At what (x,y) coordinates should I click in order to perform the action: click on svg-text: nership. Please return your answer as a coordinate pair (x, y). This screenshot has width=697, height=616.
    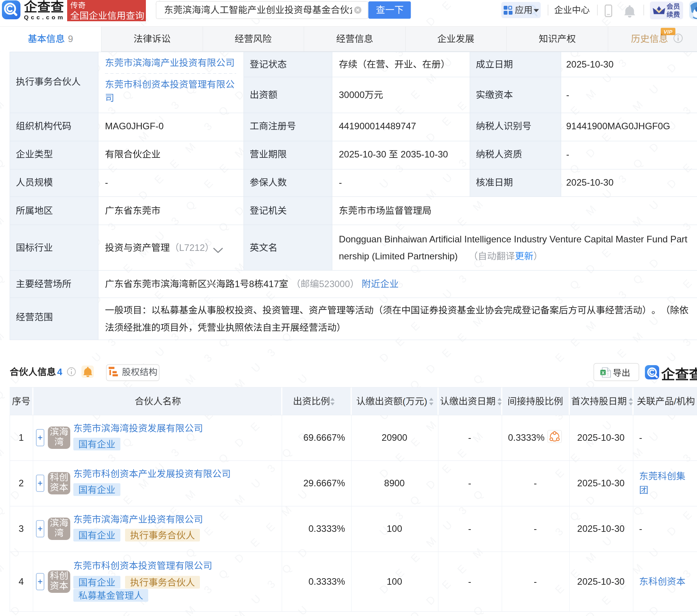
    Looking at the image, I should click on (354, 256).